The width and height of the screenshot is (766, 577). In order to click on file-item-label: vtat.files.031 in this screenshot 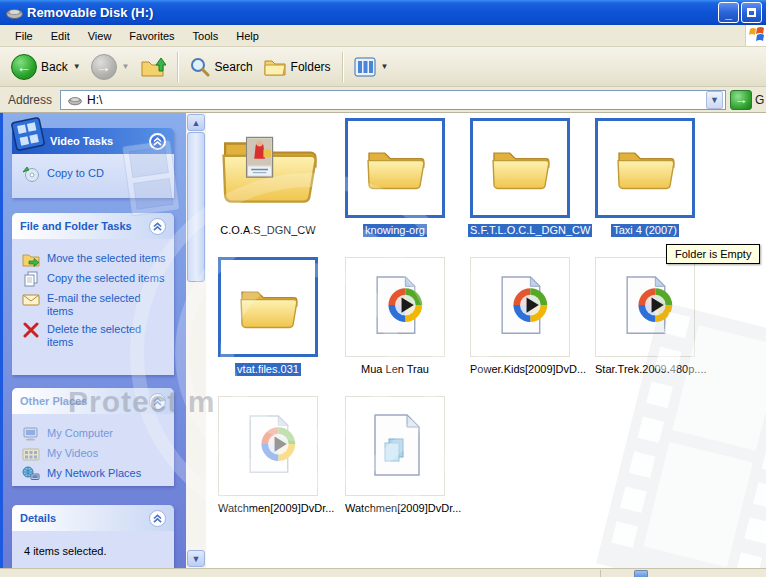, I will do `click(268, 370)`.